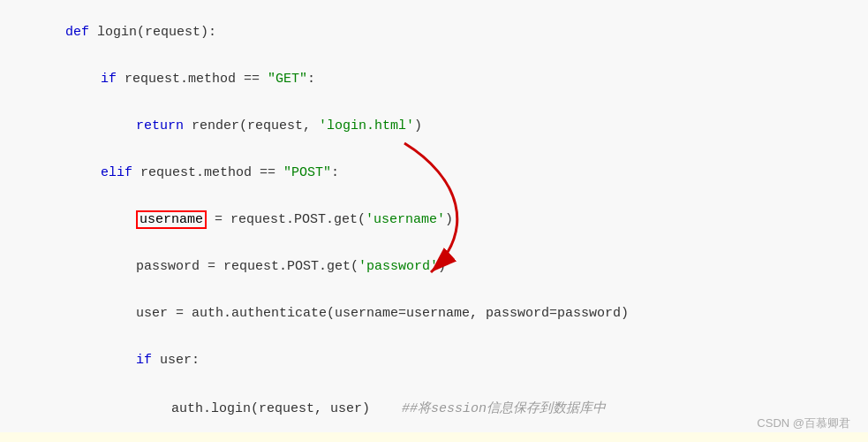  I want to click on line-content-7: user = auth.authenticate(username=userna…, so click(314, 313).